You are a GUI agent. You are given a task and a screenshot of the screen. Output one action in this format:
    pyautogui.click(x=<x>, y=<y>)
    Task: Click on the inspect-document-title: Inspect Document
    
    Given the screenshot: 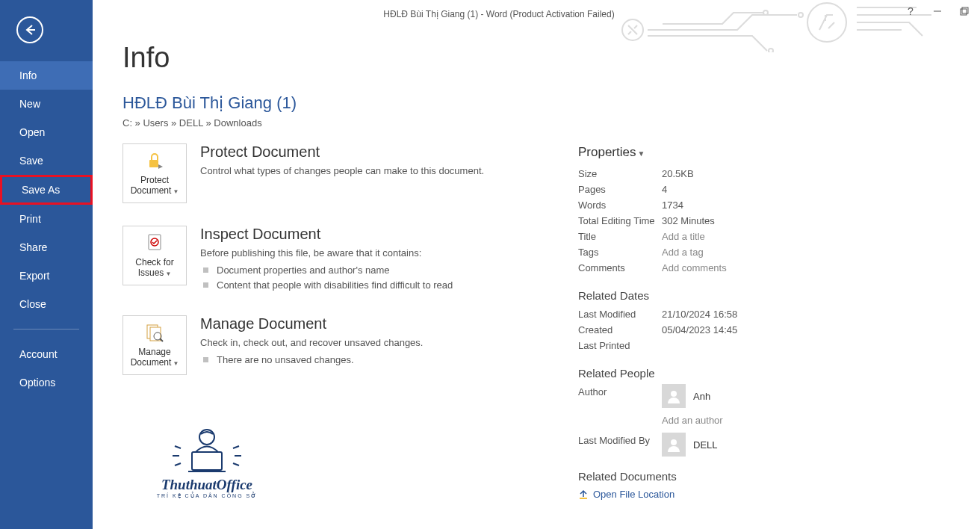 What is the action you would take?
    pyautogui.click(x=326, y=235)
    